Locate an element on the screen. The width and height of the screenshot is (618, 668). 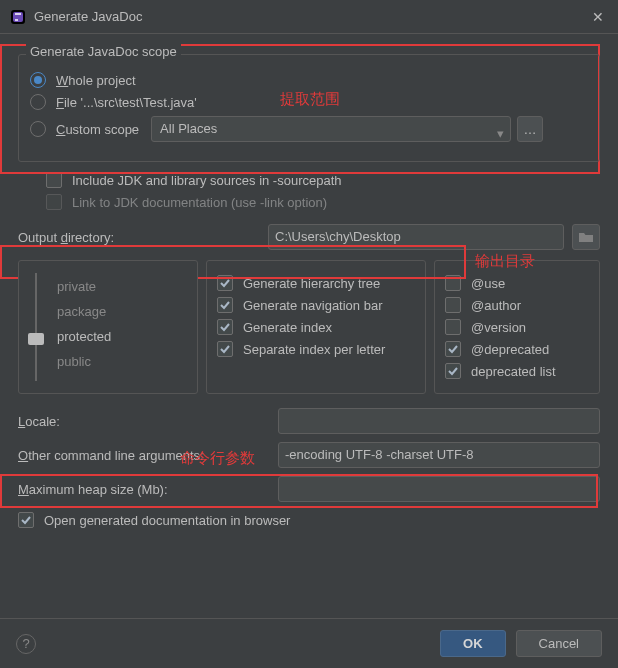
level-public: public is located at coordinates (122, 362).